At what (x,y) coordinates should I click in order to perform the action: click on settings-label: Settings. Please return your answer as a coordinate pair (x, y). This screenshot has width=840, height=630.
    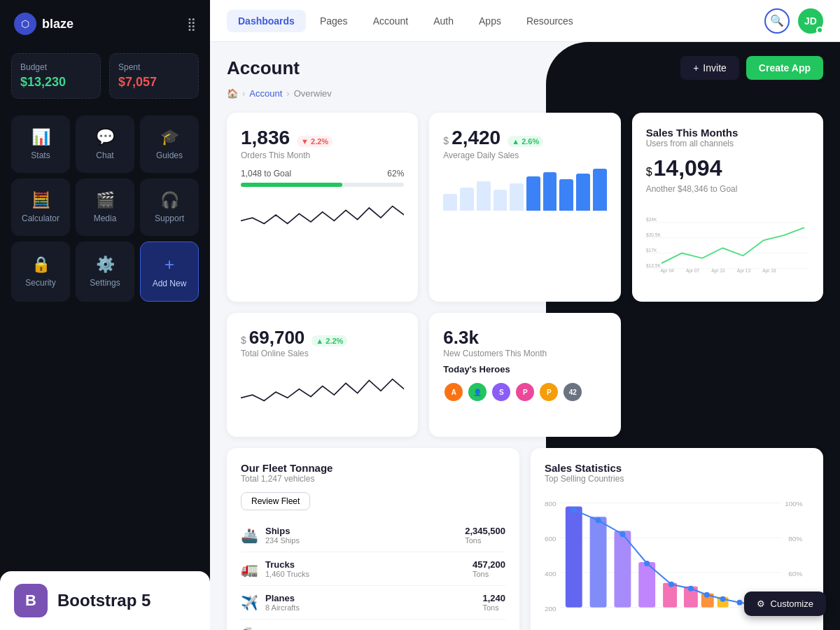
    Looking at the image, I should click on (105, 283).